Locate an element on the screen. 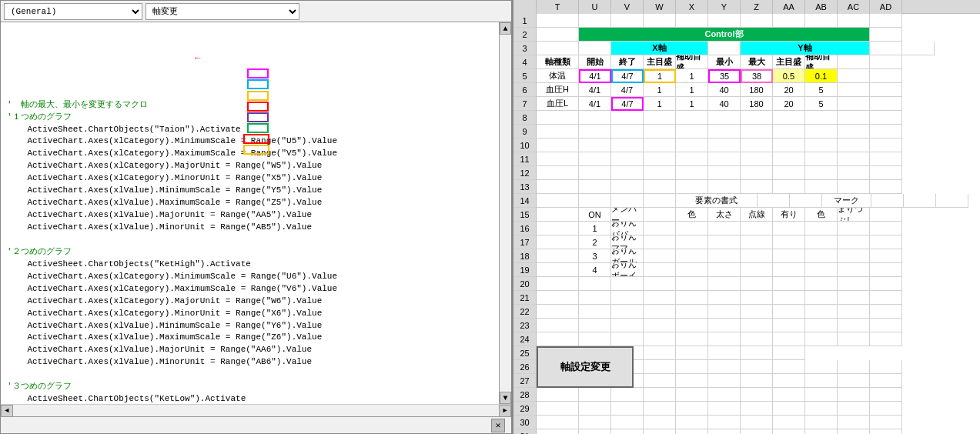  row-num-25: 25 is located at coordinates (525, 353).